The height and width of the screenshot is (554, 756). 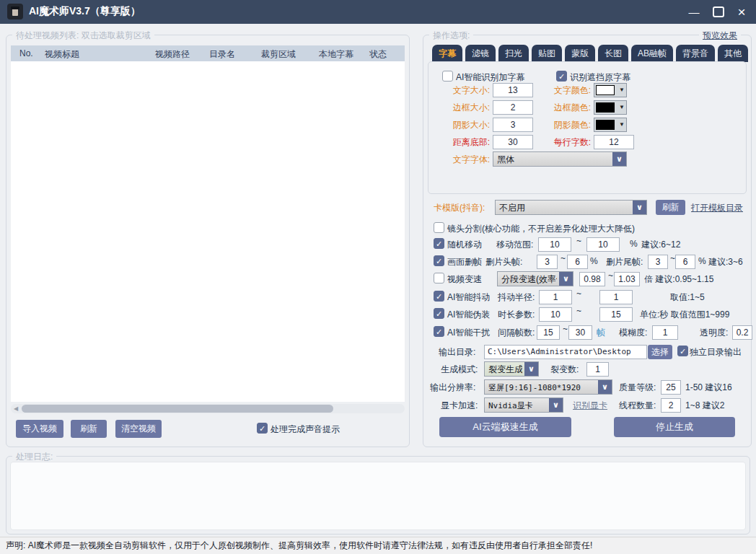 What do you see at coordinates (590, 53) in the screenshot?
I see `tab-strip: 字幕 滤镜 扫光 贴图 蒙版 长图 AB融帧 背景音 其他` at bounding box center [590, 53].